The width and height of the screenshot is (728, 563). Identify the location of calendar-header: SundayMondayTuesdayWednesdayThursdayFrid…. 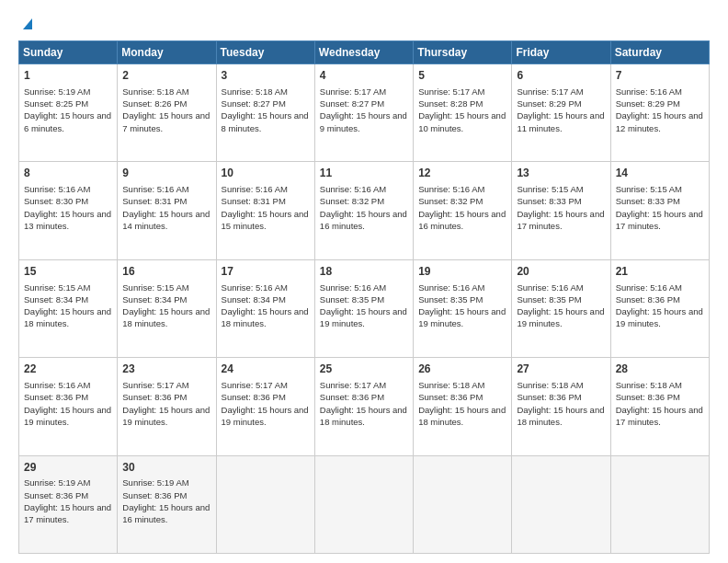
(364, 53).